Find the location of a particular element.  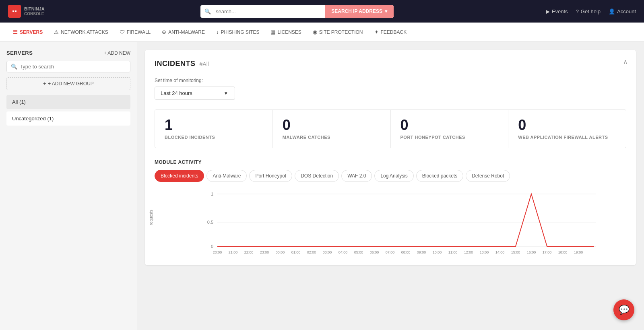

stat-blocked-incidents: 1 BLOCKED INCIDENTS is located at coordinates (214, 129).